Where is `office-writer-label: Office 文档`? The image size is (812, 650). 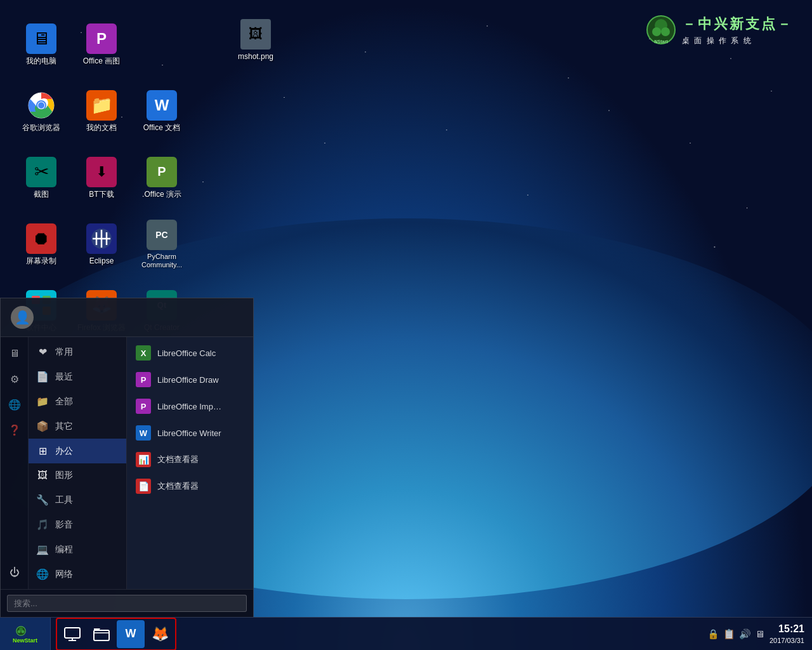 office-writer-label: Office 文档 is located at coordinates (162, 128).